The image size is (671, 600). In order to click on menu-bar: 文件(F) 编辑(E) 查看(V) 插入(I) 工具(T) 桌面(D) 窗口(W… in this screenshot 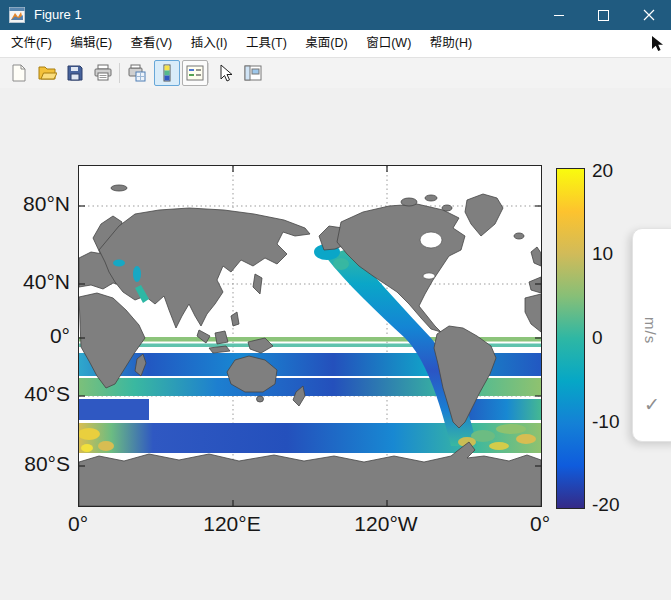, I will do `click(336, 44)`.